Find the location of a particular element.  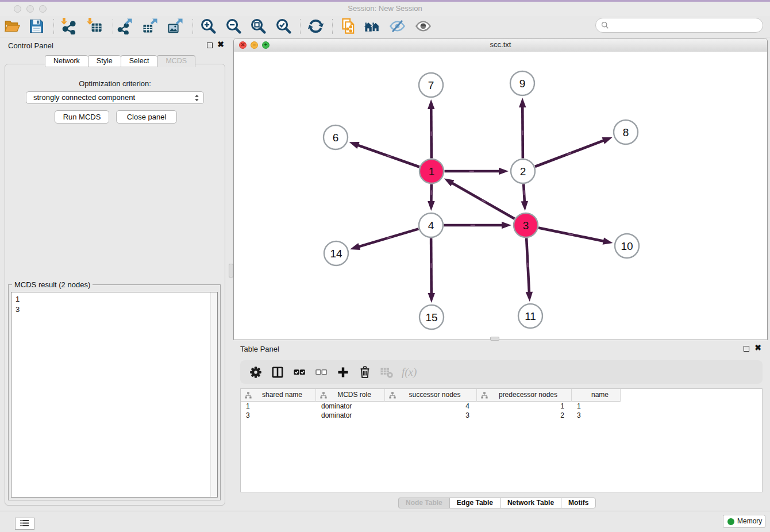

memory-button: Memory is located at coordinates (744, 522).